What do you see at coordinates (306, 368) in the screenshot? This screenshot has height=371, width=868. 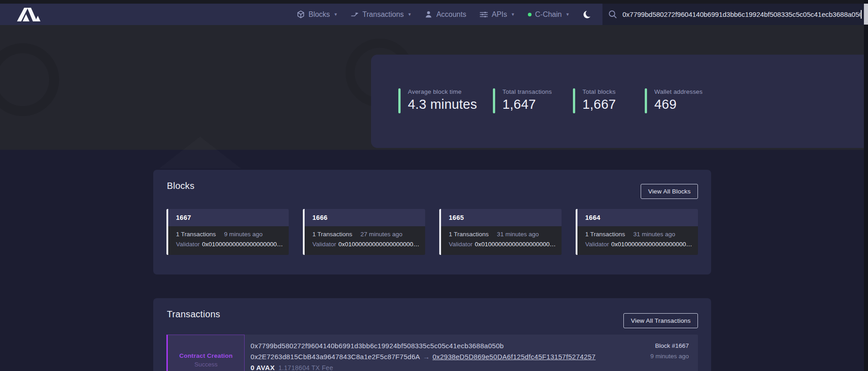 I see `transaction-fee: 1.1718604 TX Fee` at bounding box center [306, 368].